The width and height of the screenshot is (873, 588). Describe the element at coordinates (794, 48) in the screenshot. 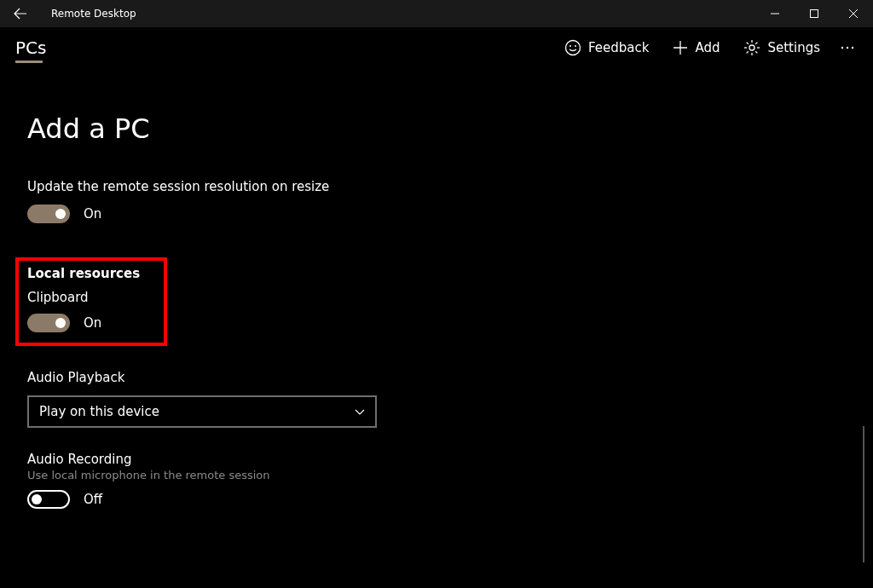

I see `settings-label: Settings` at that location.